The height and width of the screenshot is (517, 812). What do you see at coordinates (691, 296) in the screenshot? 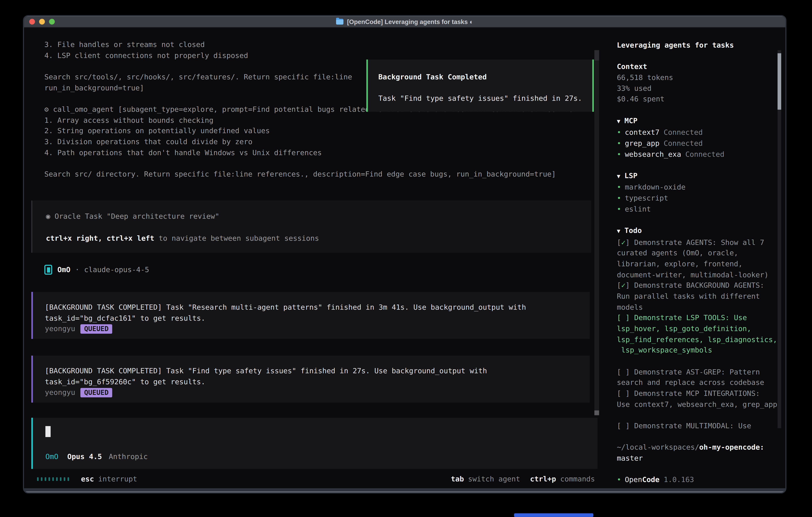
I see `todo-item-text: Demonstrate BACKGROUND AGENTS: Run paral…` at bounding box center [691, 296].